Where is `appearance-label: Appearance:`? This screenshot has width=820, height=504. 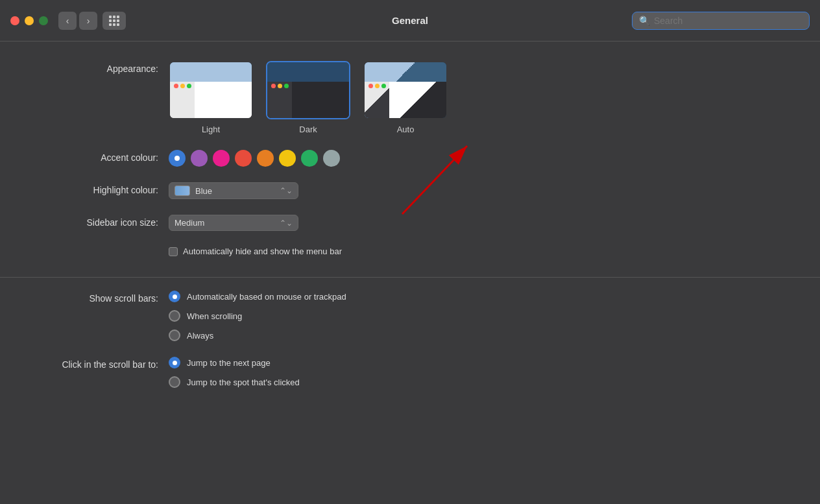
appearance-label: Appearance: is located at coordinates (97, 67).